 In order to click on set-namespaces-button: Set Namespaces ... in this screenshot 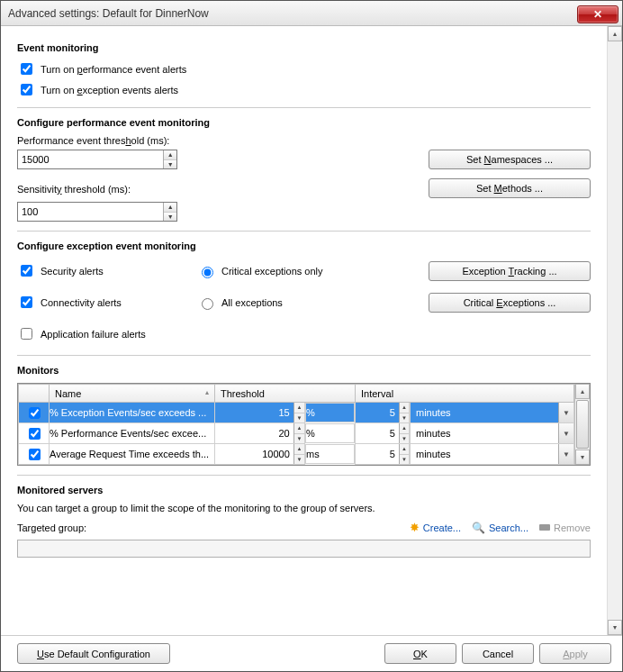, I will do `click(510, 159)`.